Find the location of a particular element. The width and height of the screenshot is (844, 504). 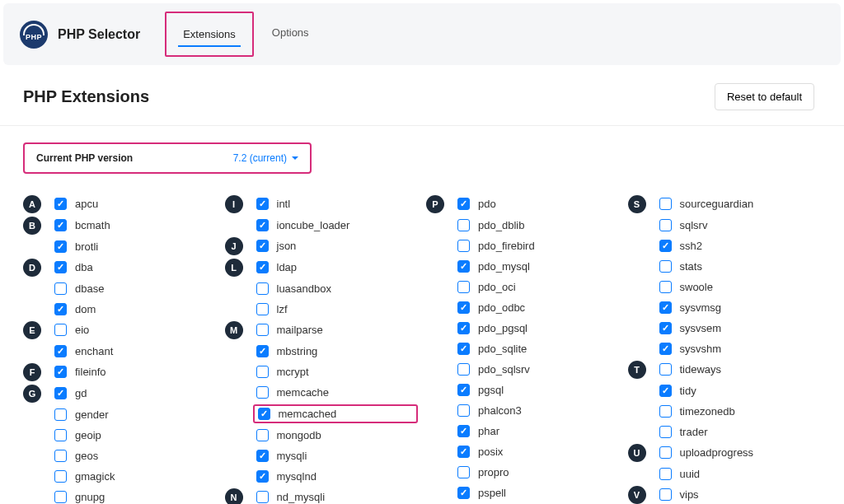

extension-json: json is located at coordinates (338, 245).